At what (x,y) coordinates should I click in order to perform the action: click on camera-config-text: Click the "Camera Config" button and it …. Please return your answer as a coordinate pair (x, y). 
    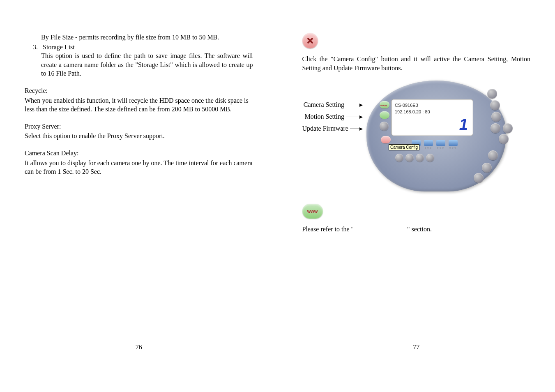
    Looking at the image, I should click on (417, 63).